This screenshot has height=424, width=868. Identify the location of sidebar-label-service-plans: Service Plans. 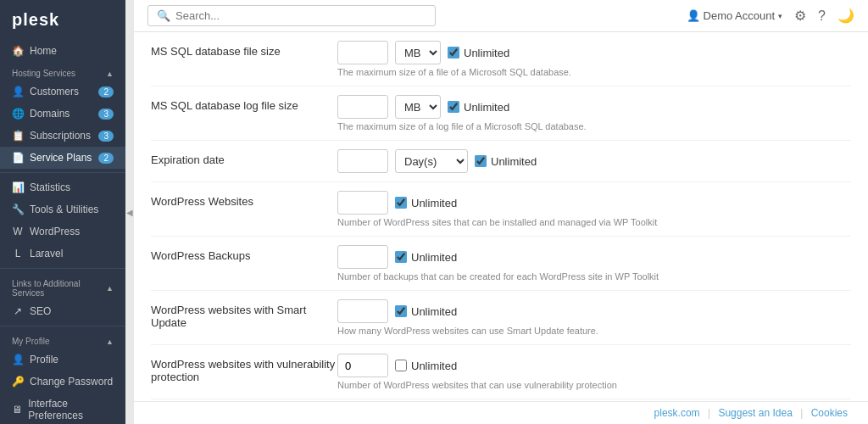
(61, 158).